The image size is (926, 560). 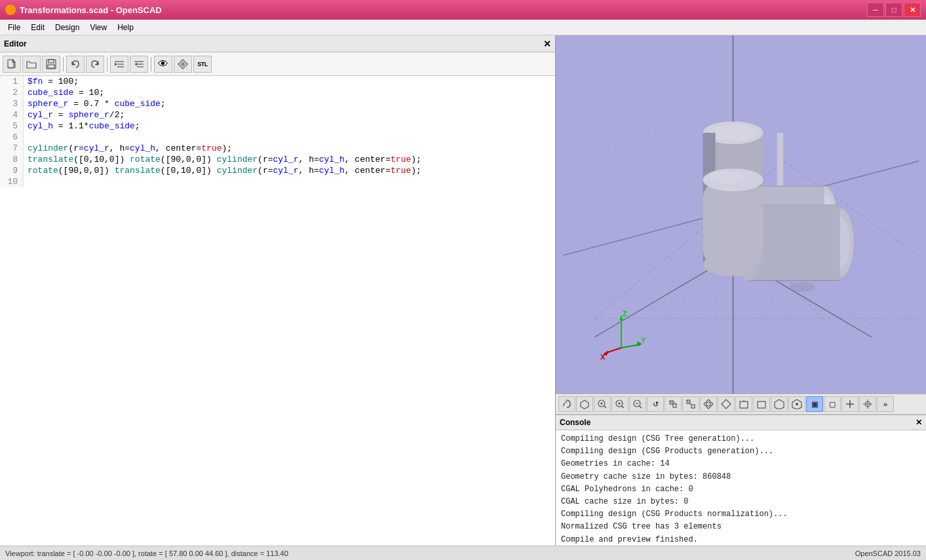 I want to click on zoom-all-button, so click(x=602, y=404).